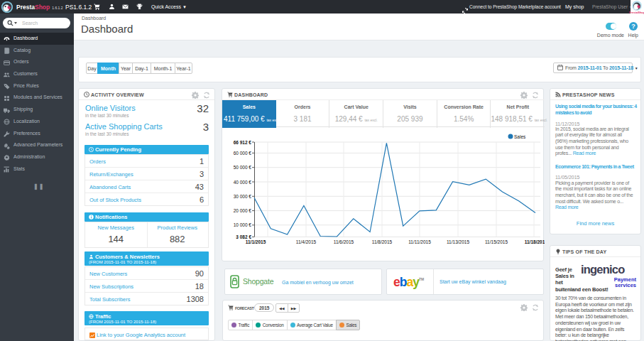 Image resolution: width=644 pixels, height=341 pixels. I want to click on svg-text: 3 082 €, so click(244, 237).